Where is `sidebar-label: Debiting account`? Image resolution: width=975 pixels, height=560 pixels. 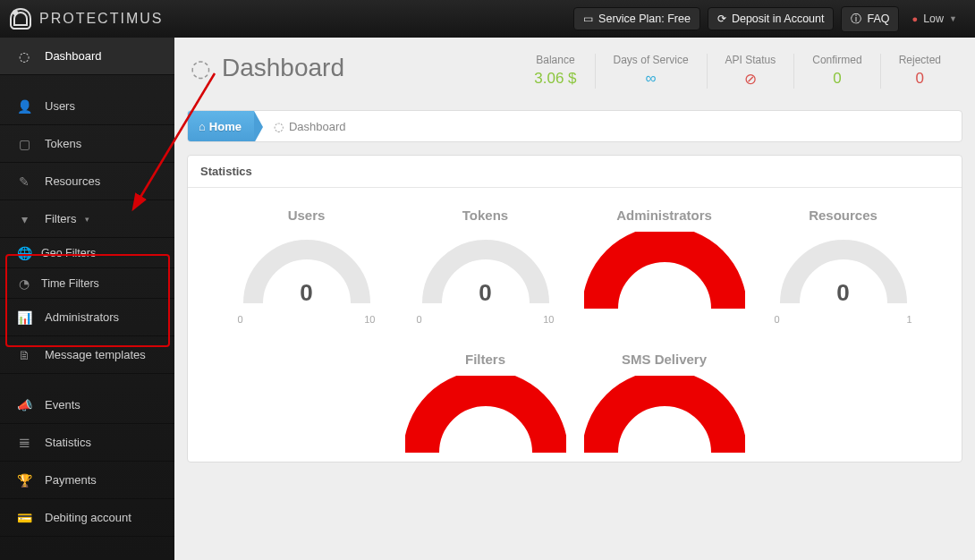
sidebar-label: Debiting account is located at coordinates (88, 517).